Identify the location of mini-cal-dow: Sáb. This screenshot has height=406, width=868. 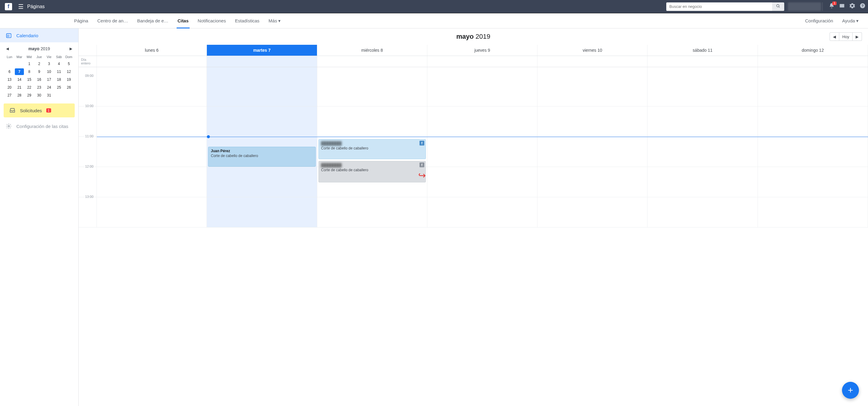
(59, 57).